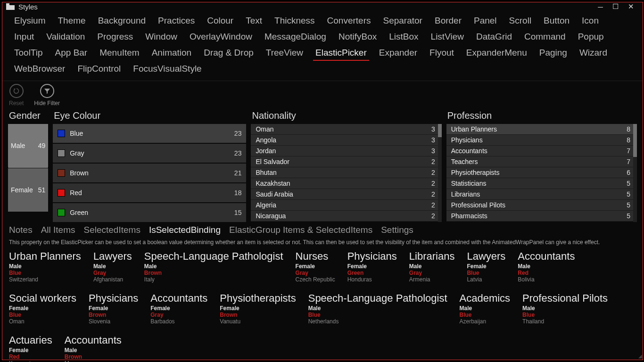 The height and width of the screenshot is (362, 644). Describe the element at coordinates (545, 37) in the screenshot. I see `tab-command: Command` at that location.